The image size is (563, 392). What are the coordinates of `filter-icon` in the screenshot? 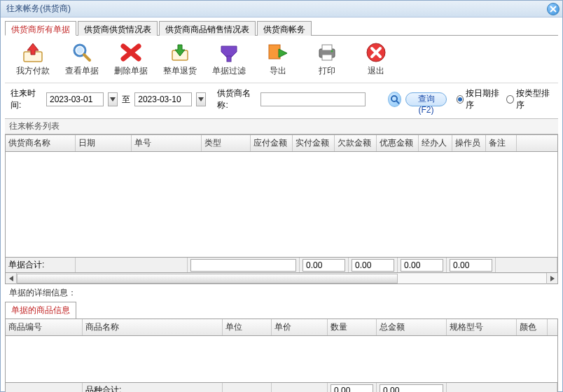 It's located at (229, 52).